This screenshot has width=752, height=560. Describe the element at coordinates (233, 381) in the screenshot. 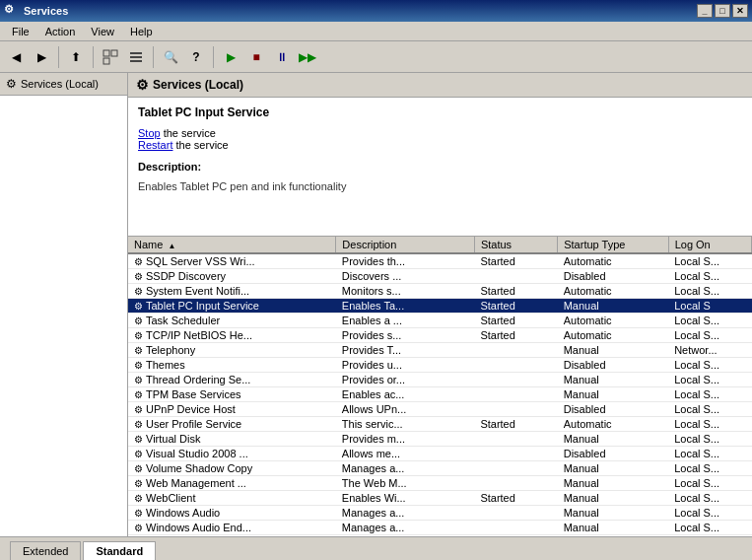

I see `service-name-cell: ⚙Thread Ordering Se...` at that location.